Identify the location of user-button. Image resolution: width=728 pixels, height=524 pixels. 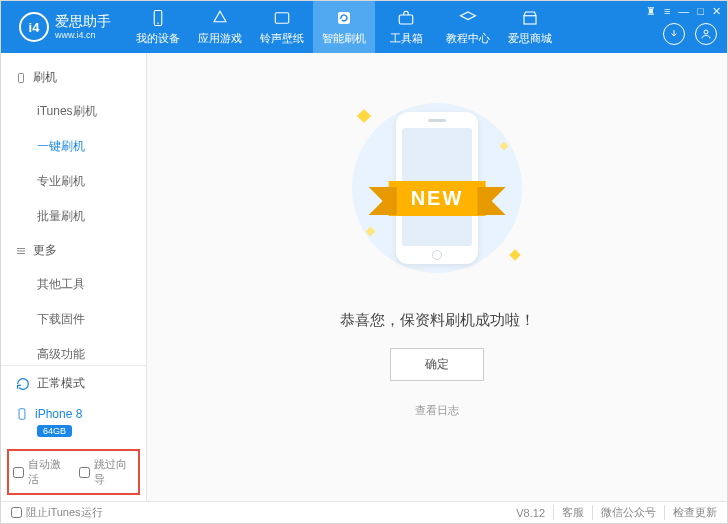
(706, 34).